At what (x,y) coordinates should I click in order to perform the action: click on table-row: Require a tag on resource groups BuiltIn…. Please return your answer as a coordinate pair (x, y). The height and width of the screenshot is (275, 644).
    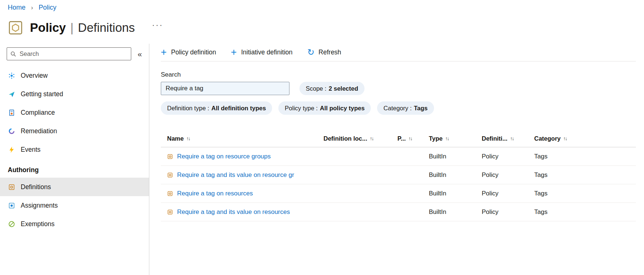
    Looking at the image, I should click on (399, 157).